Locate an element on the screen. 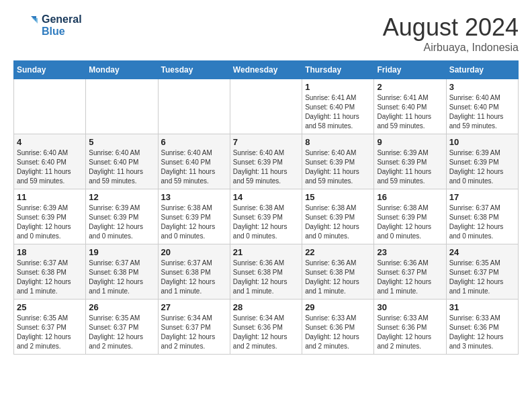 This screenshot has height=411, width=532. day-number: 5 is located at coordinates (122, 142).